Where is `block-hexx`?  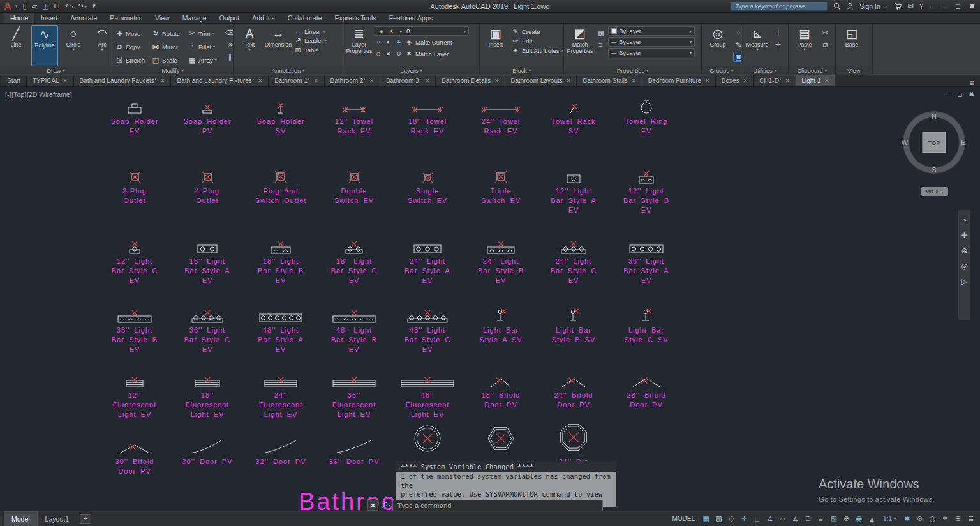
block-hexx is located at coordinates (501, 439).